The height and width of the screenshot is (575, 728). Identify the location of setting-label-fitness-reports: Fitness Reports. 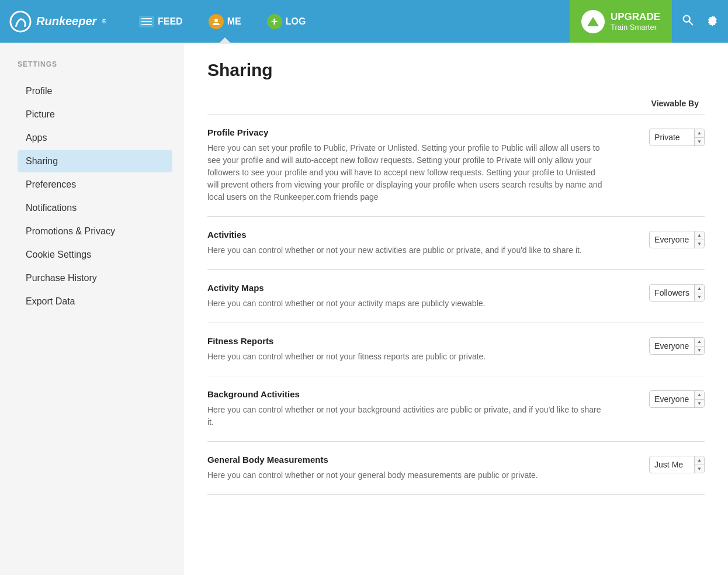
(408, 341).